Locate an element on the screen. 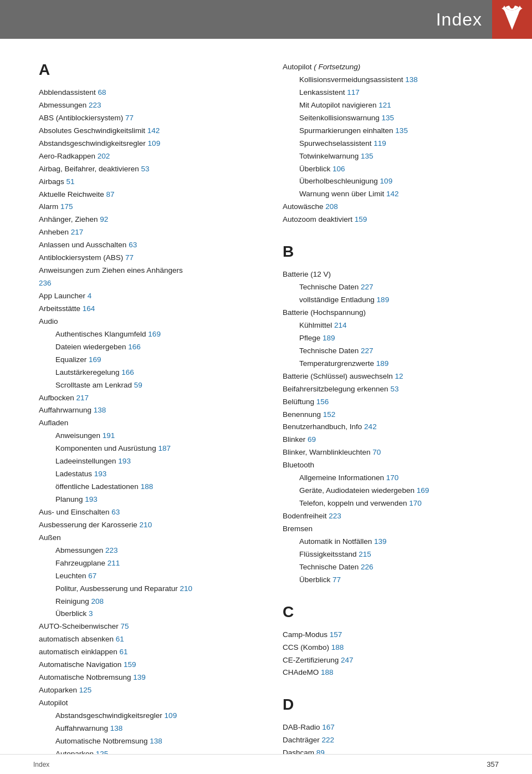  entry-bremsen-daten: Technische Daten 226 is located at coordinates (393, 568).